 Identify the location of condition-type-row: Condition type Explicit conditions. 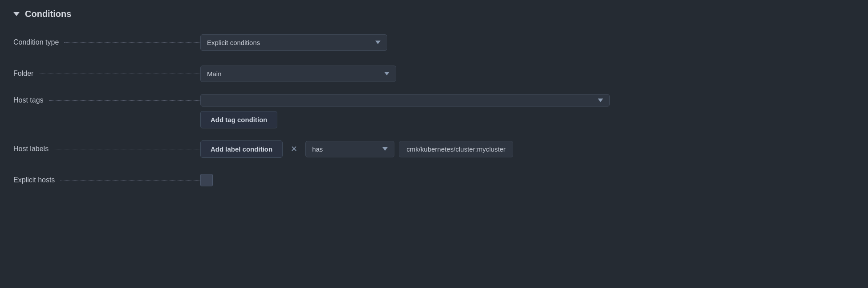
(434, 42).